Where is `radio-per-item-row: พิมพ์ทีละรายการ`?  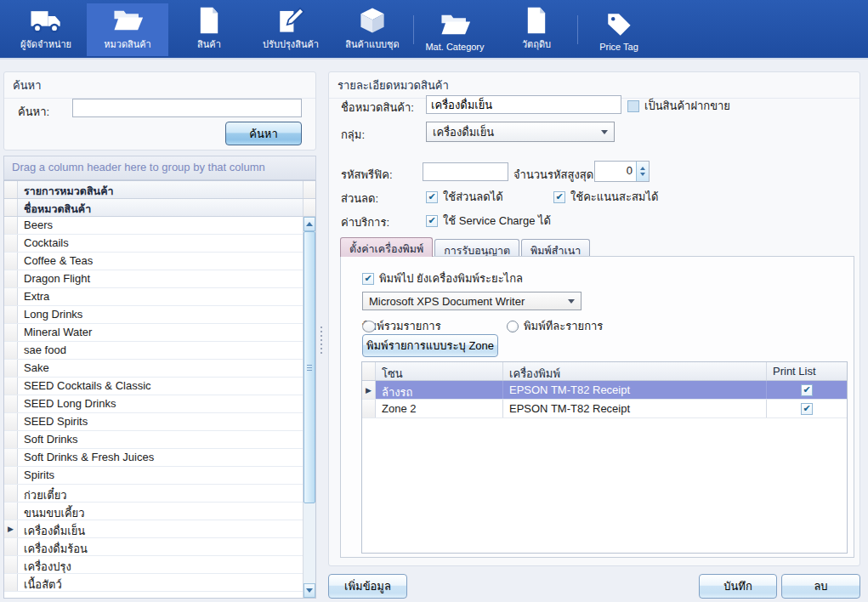
radio-per-item-row: พิมพ์ทีละรายการ is located at coordinates (554, 327).